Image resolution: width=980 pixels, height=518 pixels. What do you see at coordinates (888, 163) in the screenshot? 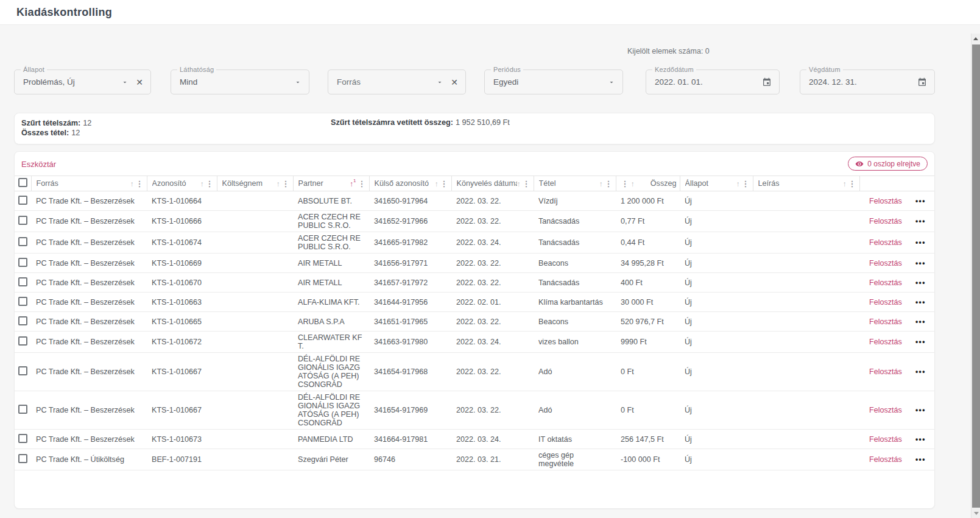
I see `hidden-columns-button: 0 oszlop elrejtve` at bounding box center [888, 163].